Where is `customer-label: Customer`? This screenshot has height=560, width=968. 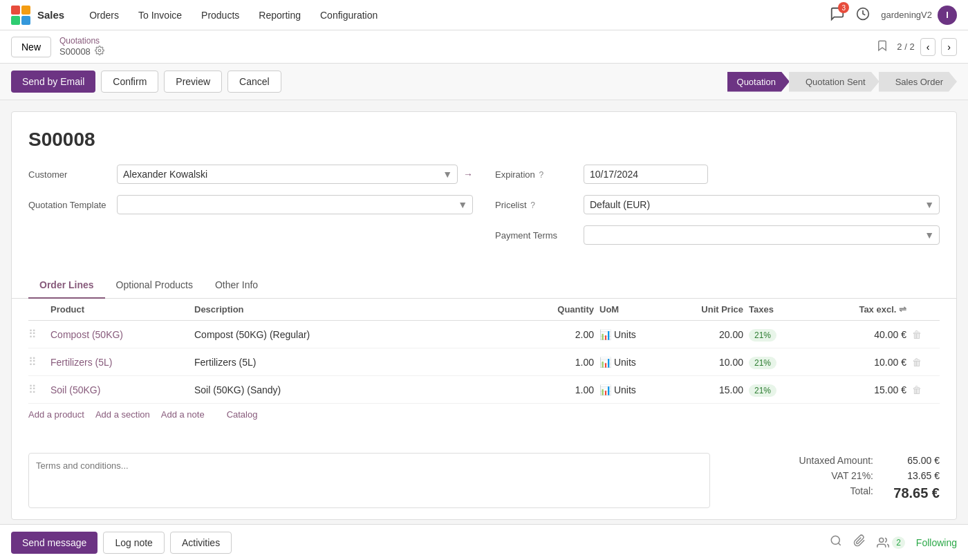 customer-label: Customer is located at coordinates (70, 174).